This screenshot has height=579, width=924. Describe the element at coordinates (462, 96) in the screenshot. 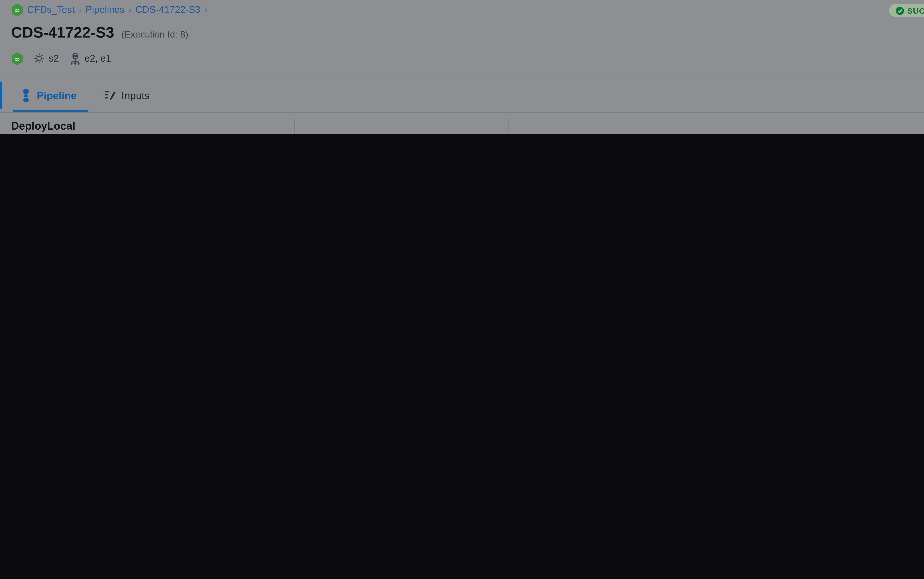

I see `tab-bar: Pipeline Inputs Console View` at that location.